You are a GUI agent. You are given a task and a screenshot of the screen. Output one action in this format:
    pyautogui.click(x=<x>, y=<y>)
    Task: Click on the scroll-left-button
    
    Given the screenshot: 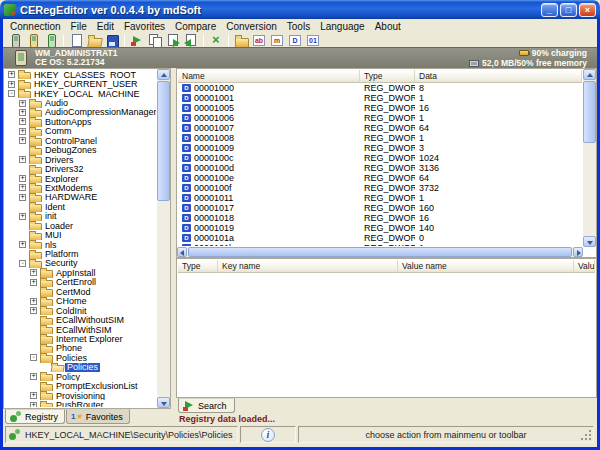 What is the action you would take?
    pyautogui.click(x=182, y=252)
    